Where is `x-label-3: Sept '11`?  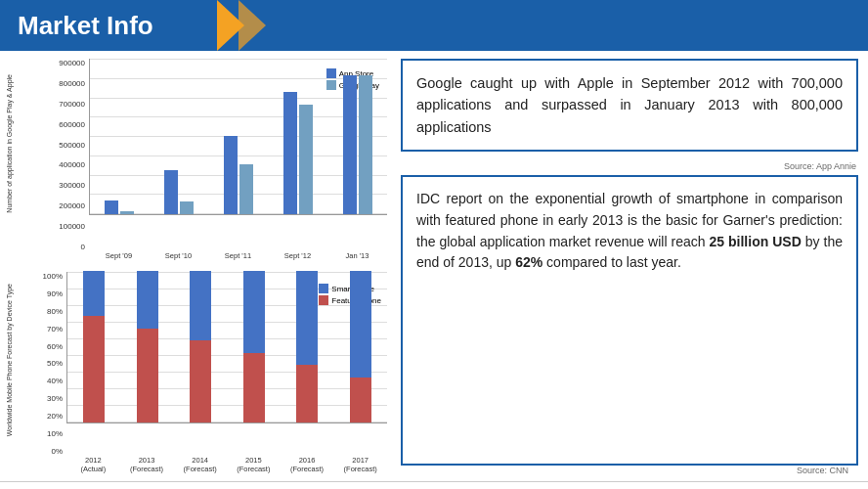
x-label-3: Sept '11 is located at coordinates (239, 256).